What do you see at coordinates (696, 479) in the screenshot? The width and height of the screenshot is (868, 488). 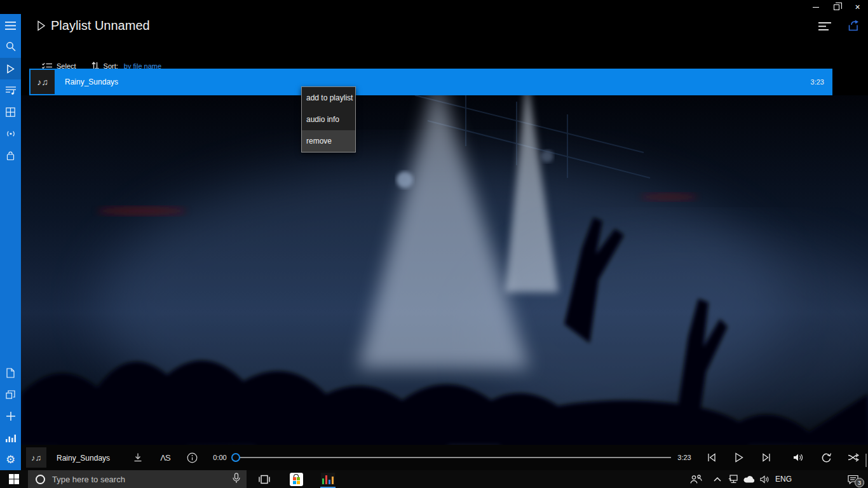 I see `people-icon` at bounding box center [696, 479].